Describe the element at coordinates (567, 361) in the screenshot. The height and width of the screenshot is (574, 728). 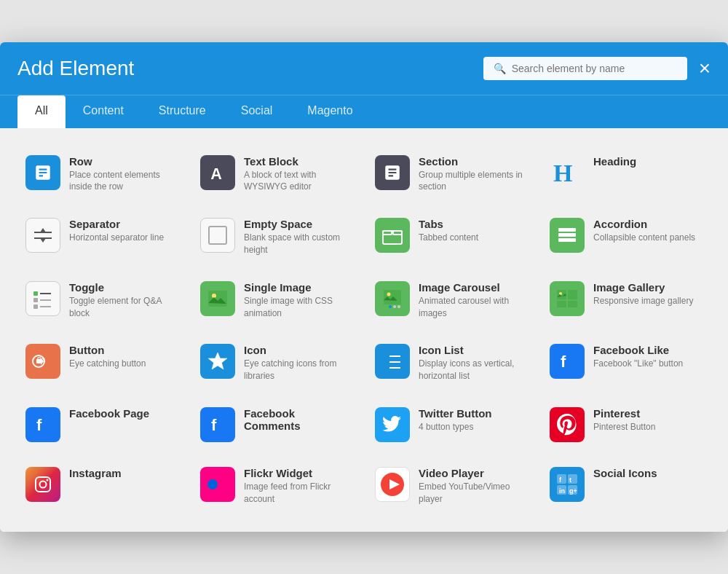
I see `facebook-like-icon: f` at that location.